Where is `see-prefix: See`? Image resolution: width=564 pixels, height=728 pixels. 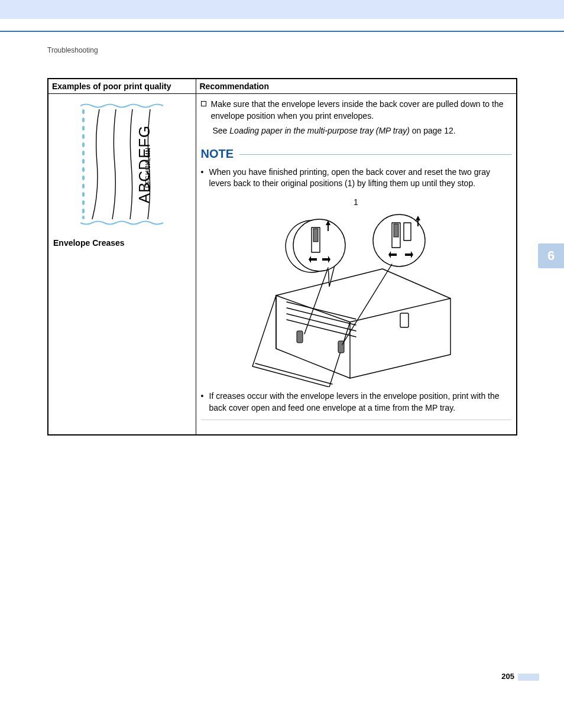 see-prefix: See is located at coordinates (221, 131).